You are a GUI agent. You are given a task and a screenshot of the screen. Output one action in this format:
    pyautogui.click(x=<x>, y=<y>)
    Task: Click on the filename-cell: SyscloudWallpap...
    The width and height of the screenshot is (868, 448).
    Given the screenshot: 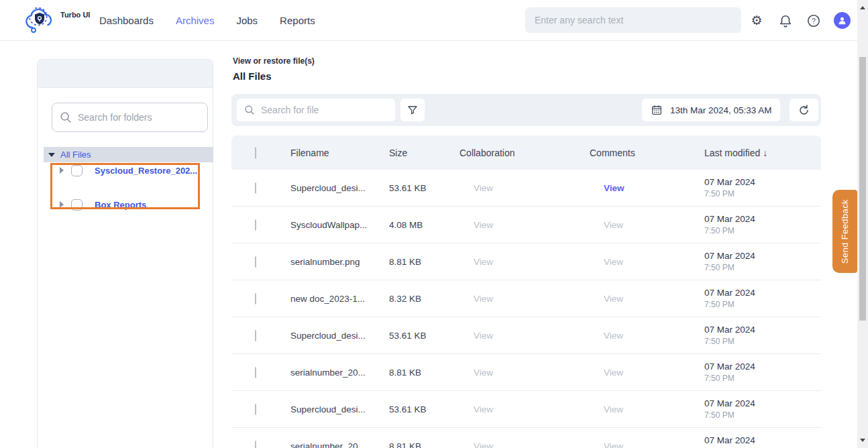 What is the action you would take?
    pyautogui.click(x=339, y=225)
    